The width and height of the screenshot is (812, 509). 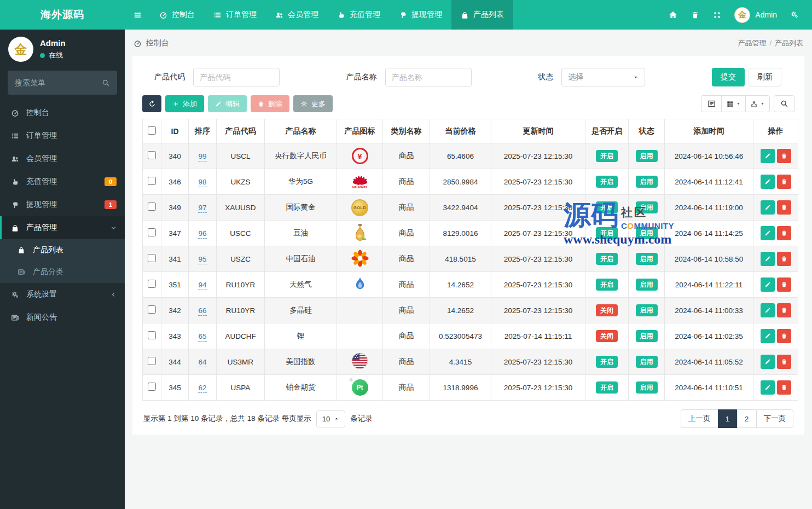 What do you see at coordinates (58, 83) in the screenshot?
I see `sidebar-search-input` at bounding box center [58, 83].